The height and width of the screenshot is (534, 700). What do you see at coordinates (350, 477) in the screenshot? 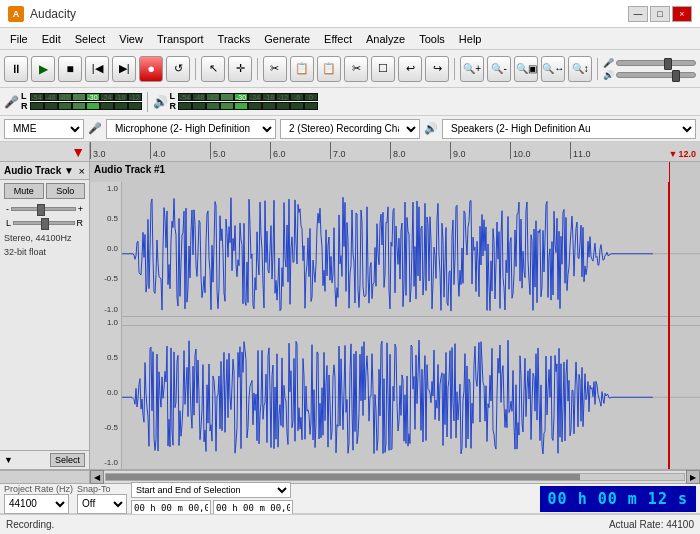
I see `h-scrollbar: ◀ ▶` at bounding box center [350, 477].